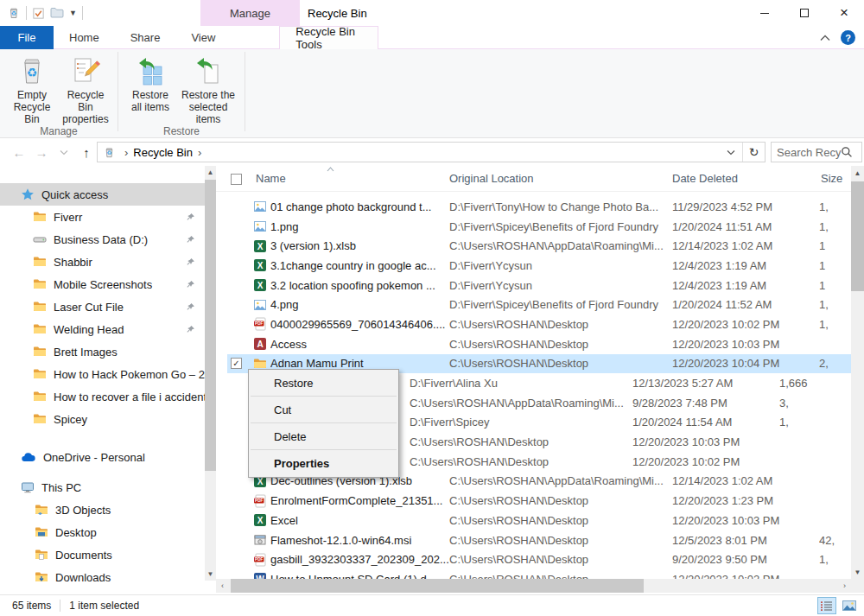  Describe the element at coordinates (731, 152) in the screenshot. I see `address-dropdown-chevron-icon` at that location.